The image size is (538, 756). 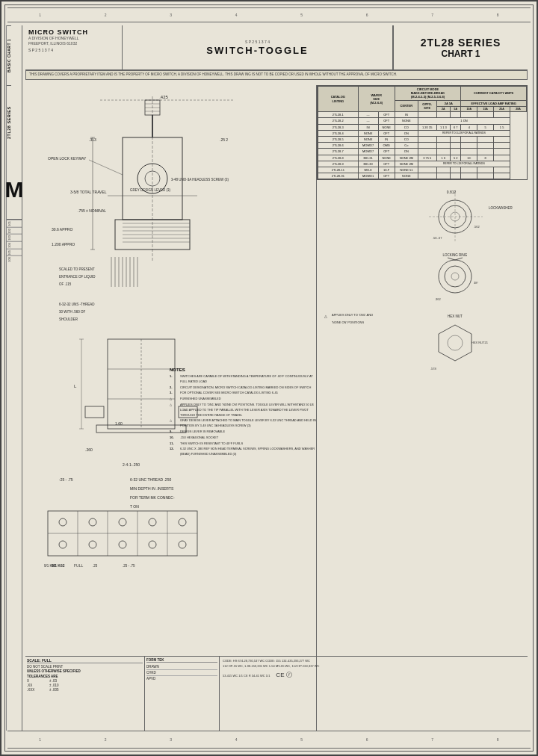 I want to click on left-sidebar: BASIC CHART 1 2TL28 SERIES M 101 102 103…, so click(x=14, y=378).